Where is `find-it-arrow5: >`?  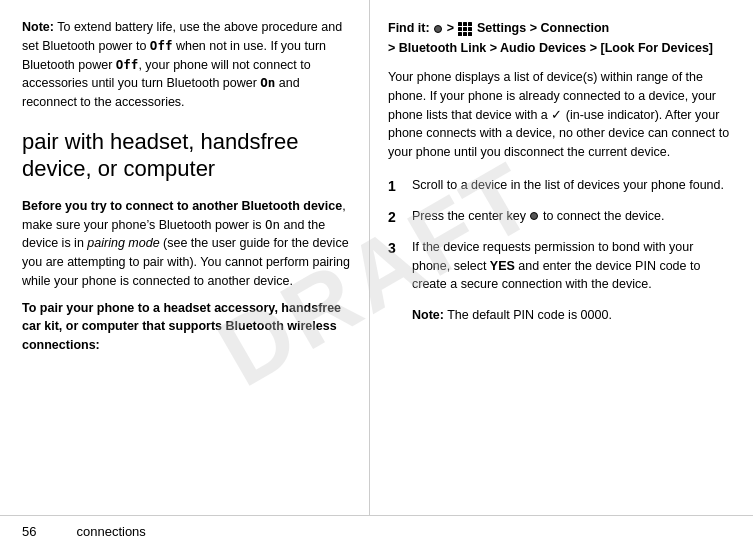
find-it-arrow5: > is located at coordinates (596, 48).